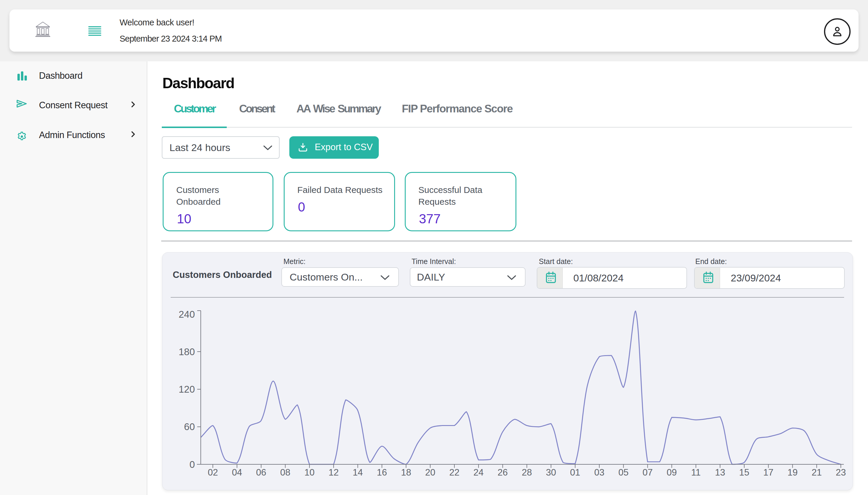 This screenshot has width=868, height=495. Describe the element at coordinates (285, 473) in the screenshot. I see `svg-text: 08` at that location.